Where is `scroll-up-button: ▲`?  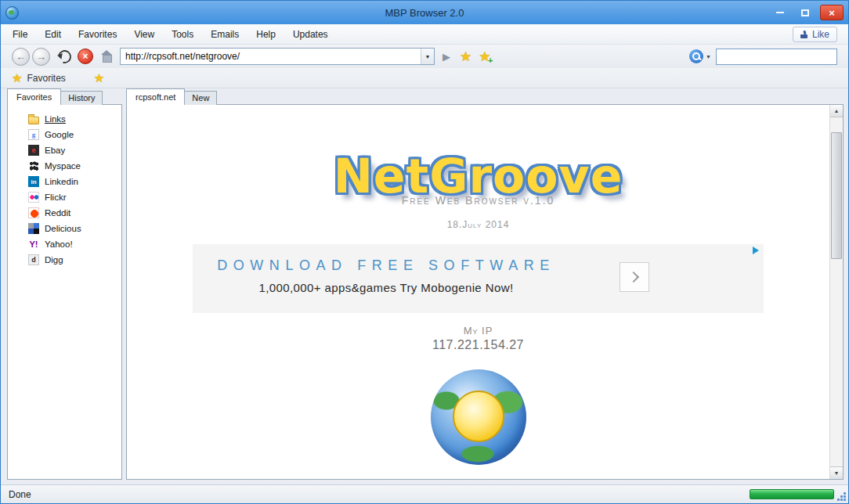 scroll-up-button: ▲ is located at coordinates (836, 111).